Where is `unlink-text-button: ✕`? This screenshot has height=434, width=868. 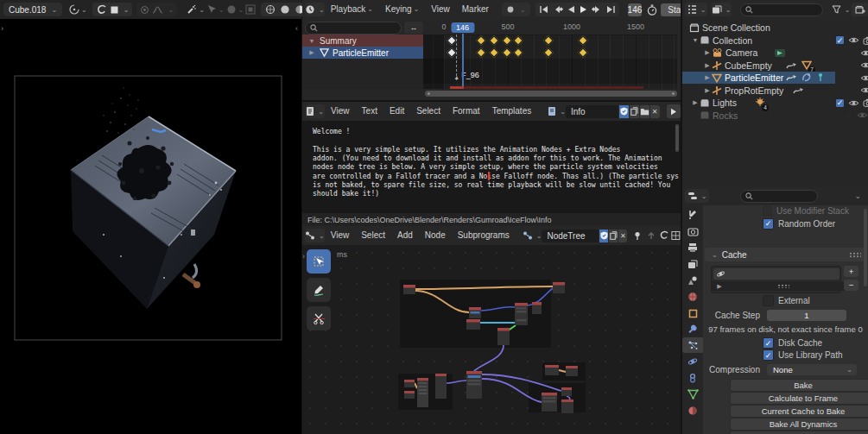 unlink-text-button: ✕ is located at coordinates (655, 112).